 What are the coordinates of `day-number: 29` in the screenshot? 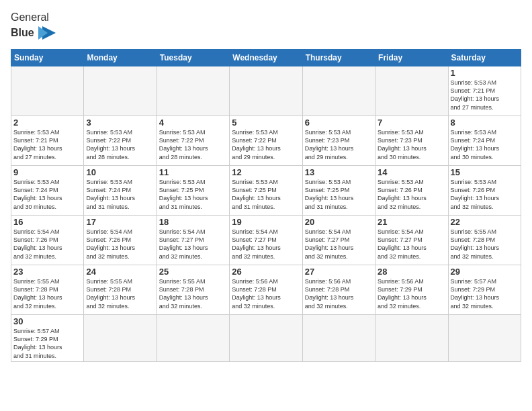 It's located at (485, 271).